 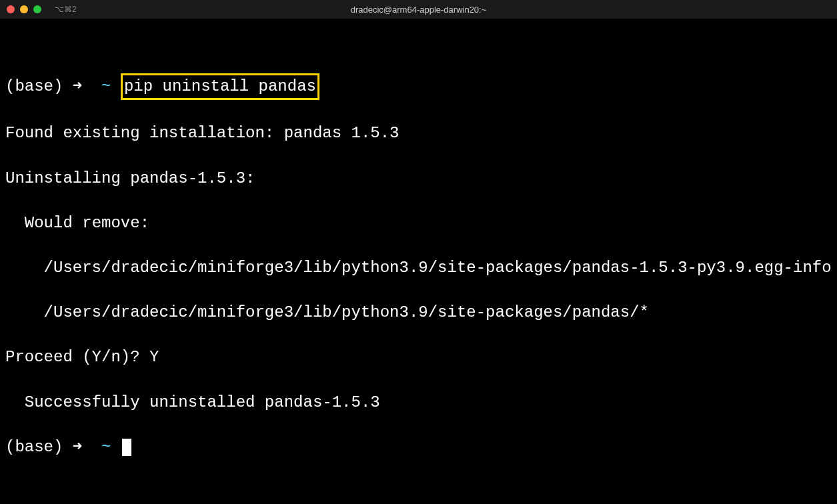 I want to click on maximize-window-button, so click(x=37, y=9).